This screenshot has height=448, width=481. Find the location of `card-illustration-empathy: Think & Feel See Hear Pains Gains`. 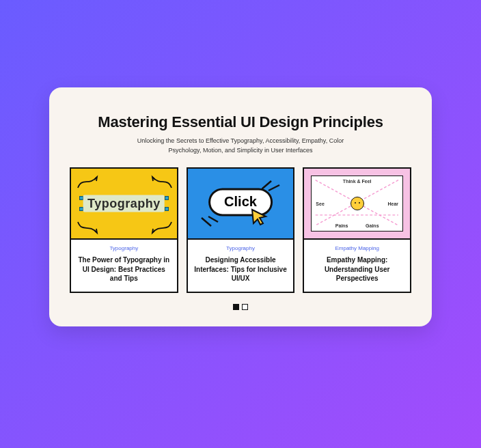

card-illustration-empathy: Think & Feel See Hear Pains Gains is located at coordinates (357, 204).